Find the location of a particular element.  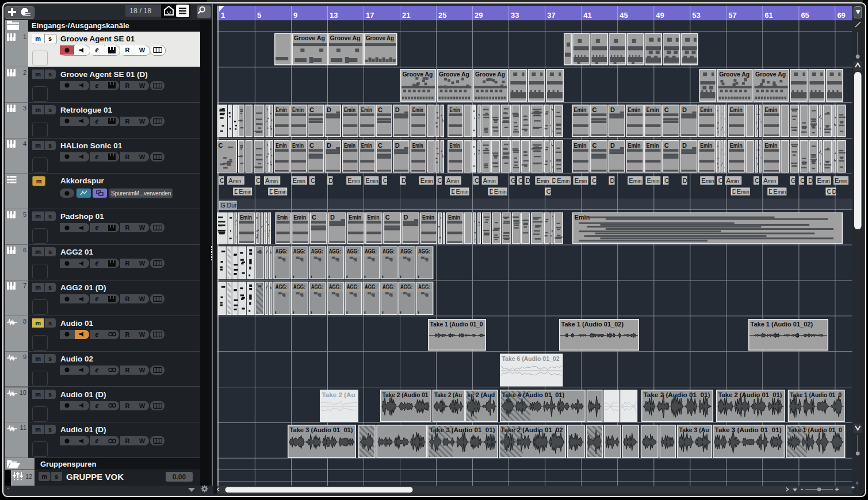

svg-text: 1 is located at coordinates (223, 15).